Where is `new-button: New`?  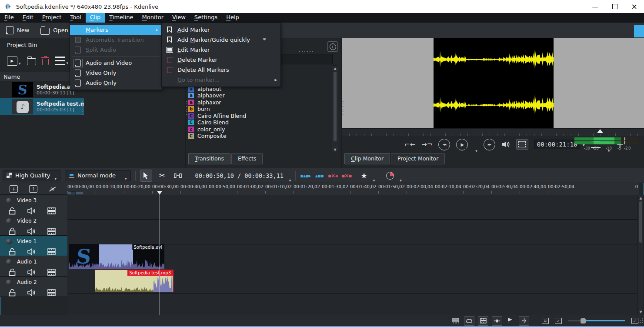
new-button: New is located at coordinates (17, 30).